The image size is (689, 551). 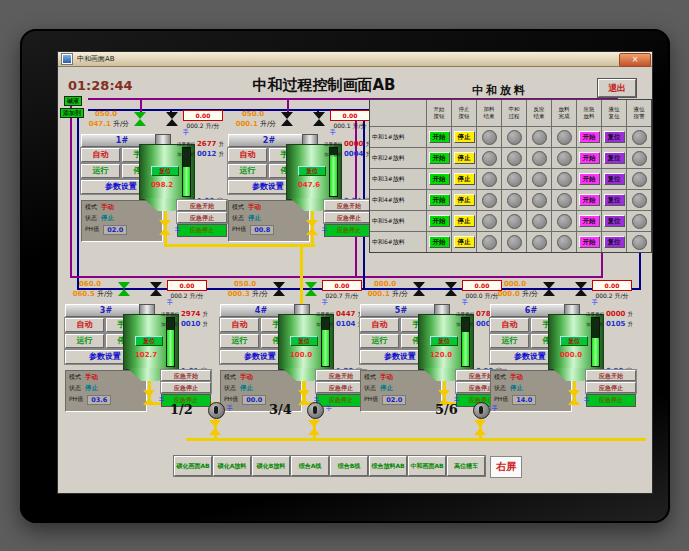 I want to click on nav-button: 综合A线, so click(x=310, y=466).